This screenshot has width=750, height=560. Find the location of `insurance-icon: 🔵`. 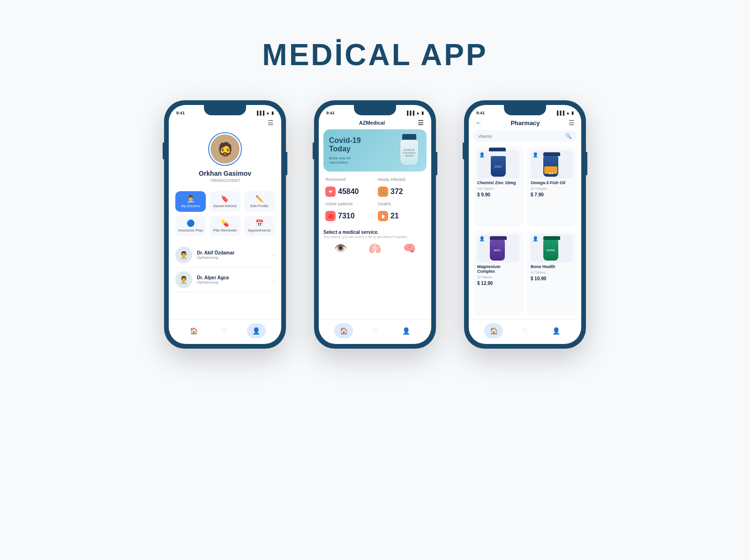

insurance-icon: 🔵 is located at coordinates (190, 223).